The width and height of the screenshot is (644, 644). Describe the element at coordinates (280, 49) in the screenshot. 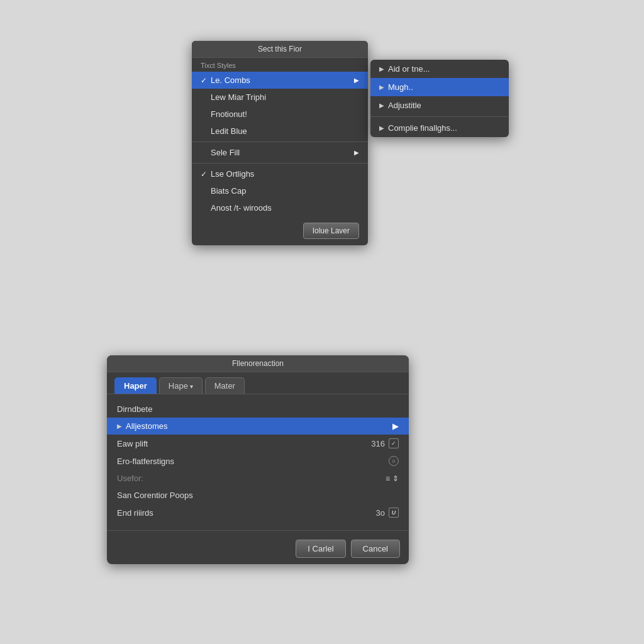

I see `menu-title: Sect this Fior` at that location.